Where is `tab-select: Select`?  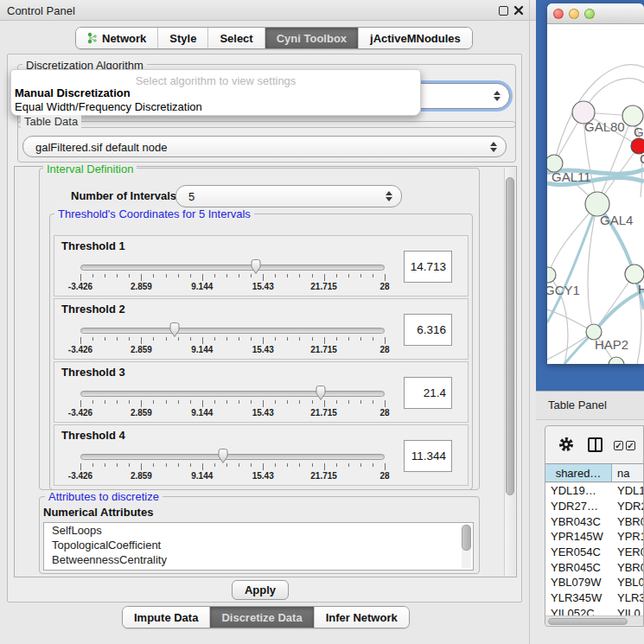
tab-select: Select is located at coordinates (237, 38).